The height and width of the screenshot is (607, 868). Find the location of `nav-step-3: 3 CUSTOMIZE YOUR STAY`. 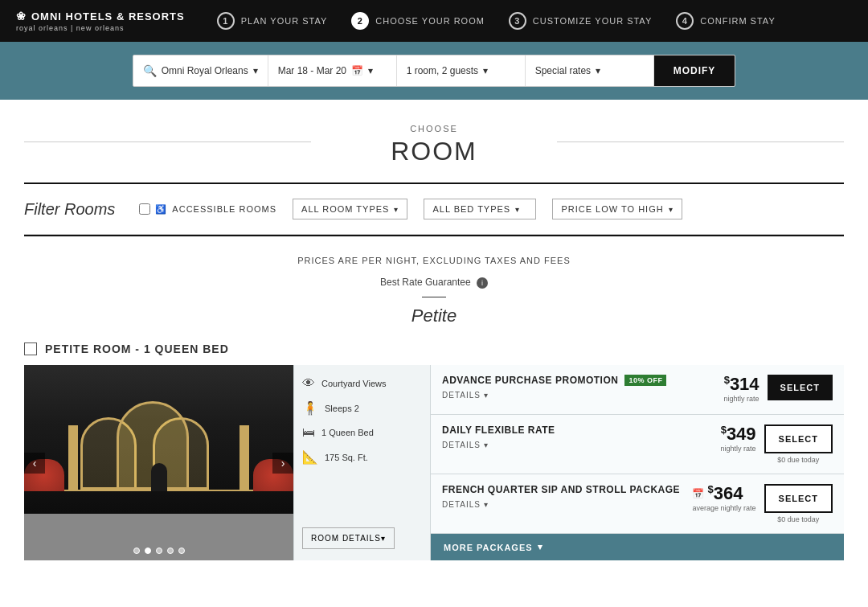

nav-step-3: 3 CUSTOMIZE YOUR STAY is located at coordinates (580, 21).